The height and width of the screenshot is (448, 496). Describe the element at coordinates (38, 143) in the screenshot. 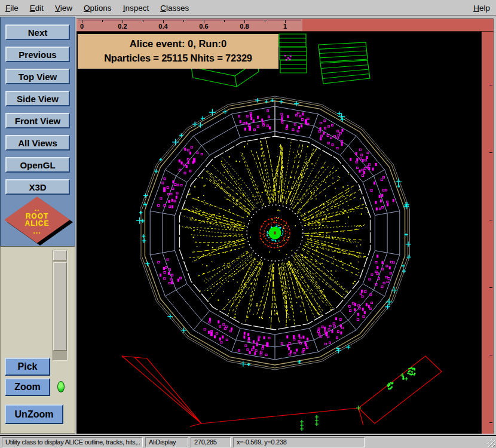

I see `nav-button-all-views: All Views` at that location.